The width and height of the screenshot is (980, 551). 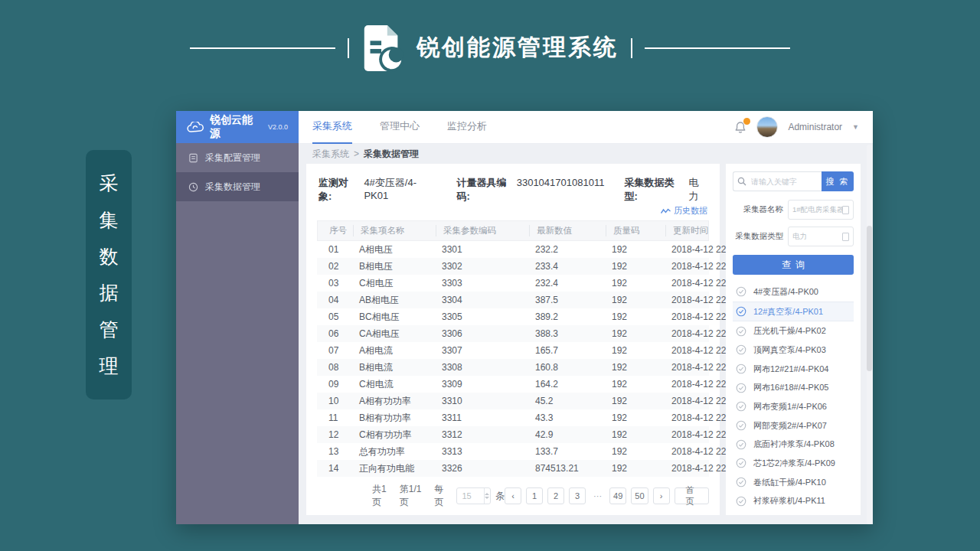 I want to click on table-cell: 3304, so click(x=482, y=300).